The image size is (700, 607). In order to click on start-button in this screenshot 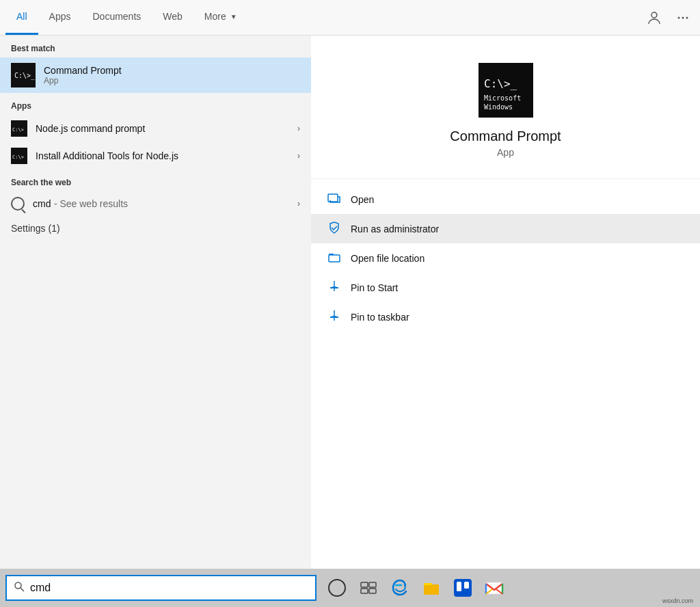, I will do `click(337, 588)`.